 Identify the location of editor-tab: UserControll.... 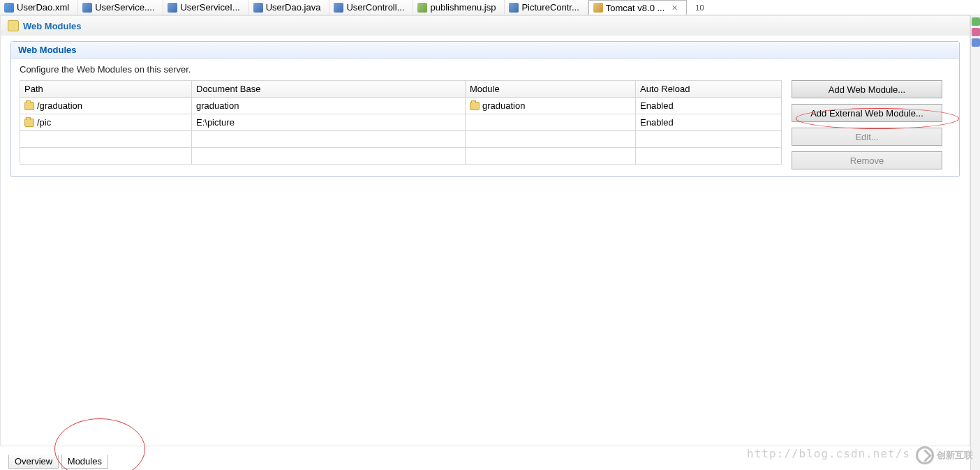
(371, 8).